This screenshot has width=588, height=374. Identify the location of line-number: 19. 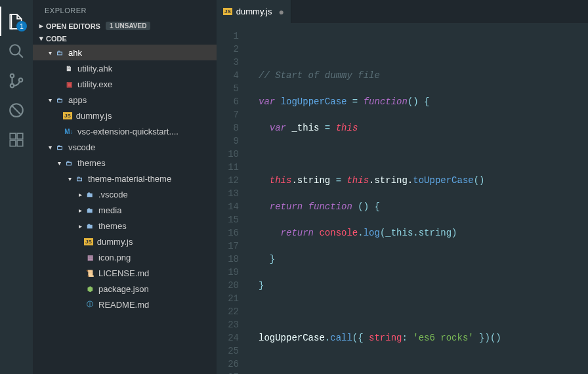
(228, 272).